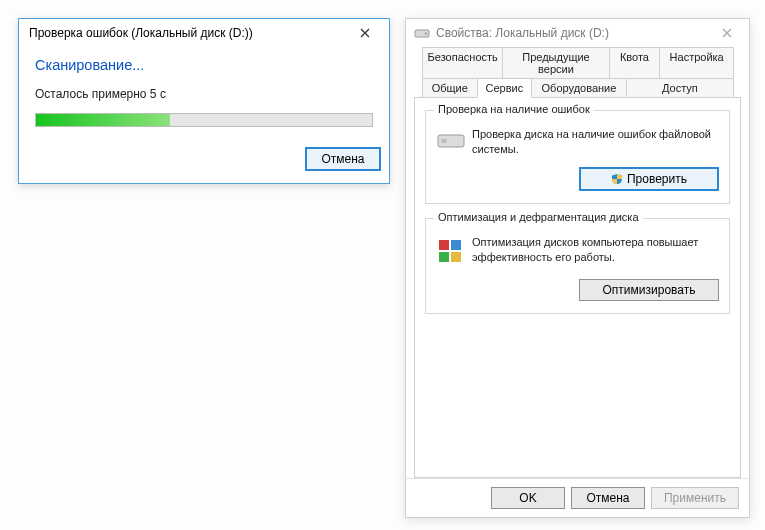 The height and width of the screenshot is (530, 765). Describe the element at coordinates (649, 179) in the screenshot. I see `check-button: Проверить` at that location.